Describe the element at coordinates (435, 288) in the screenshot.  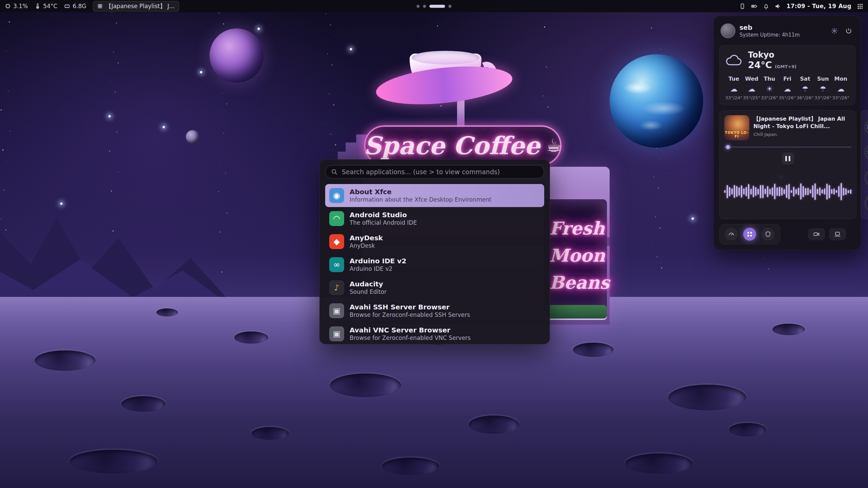
I see `launcher-result: ♪ Audacity Sound Editor` at that location.